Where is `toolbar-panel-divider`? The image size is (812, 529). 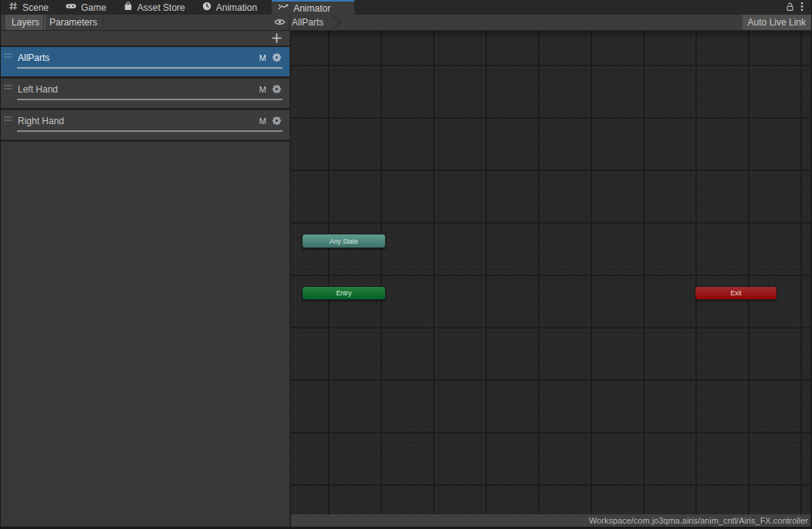 toolbar-panel-divider is located at coordinates (289, 22).